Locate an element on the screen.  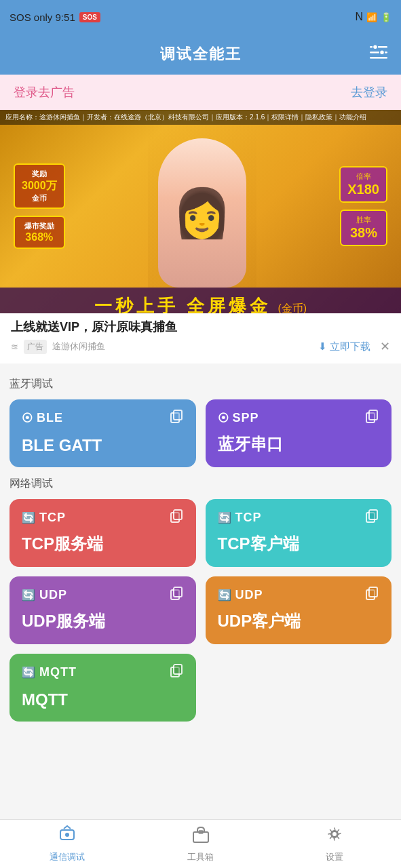
copy-icon-udp-server is located at coordinates (176, 595).